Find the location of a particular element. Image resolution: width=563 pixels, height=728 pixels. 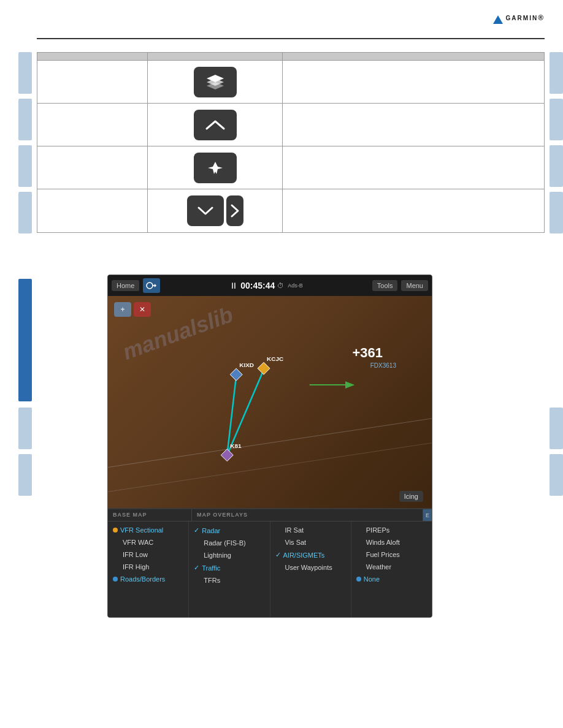

header-divider is located at coordinates (291, 39).